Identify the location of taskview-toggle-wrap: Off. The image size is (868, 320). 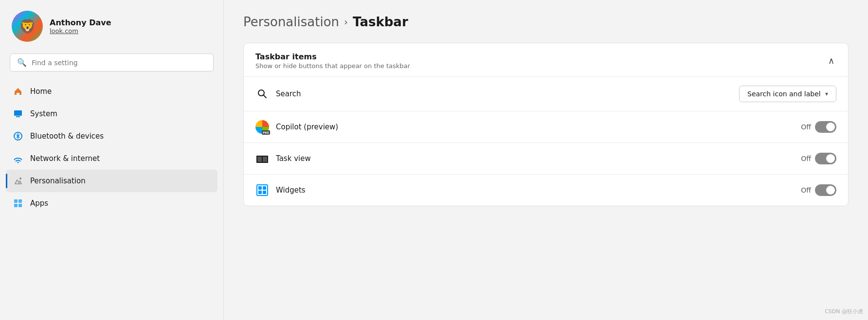
(818, 159).